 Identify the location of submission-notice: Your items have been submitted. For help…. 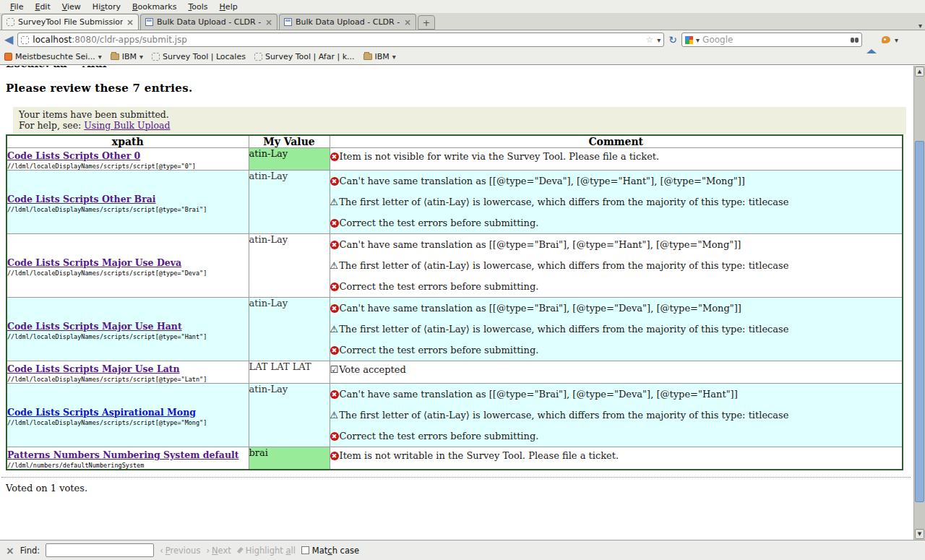
(460, 120).